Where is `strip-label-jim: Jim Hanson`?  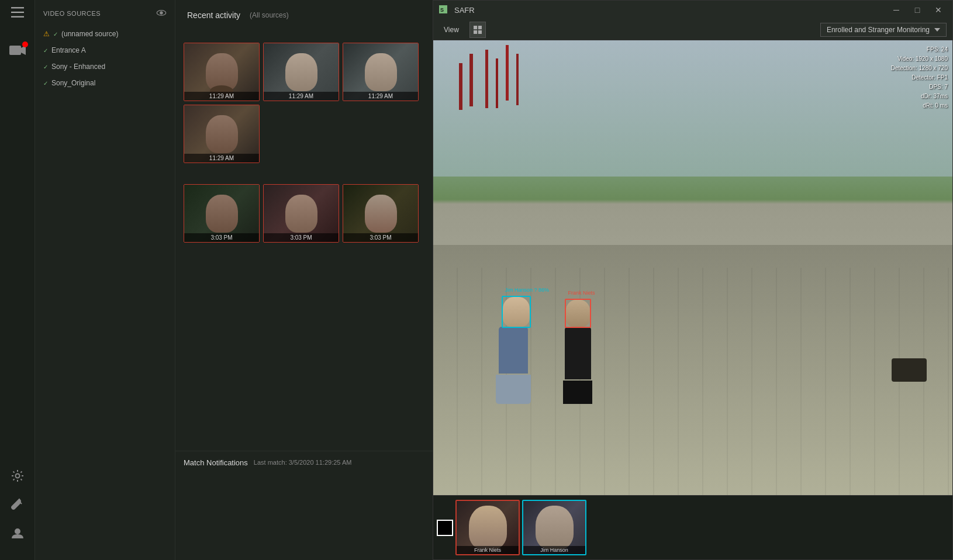
strip-label-jim: Jim Hanson is located at coordinates (554, 550).